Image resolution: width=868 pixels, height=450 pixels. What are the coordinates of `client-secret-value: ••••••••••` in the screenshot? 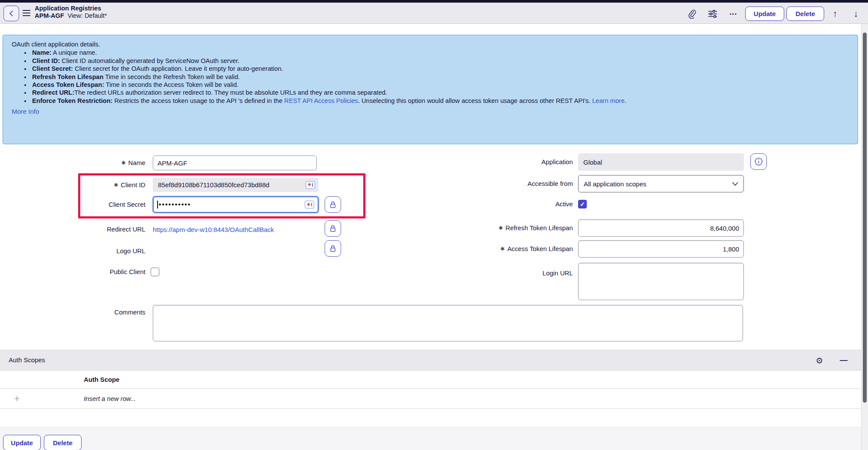 It's located at (175, 205).